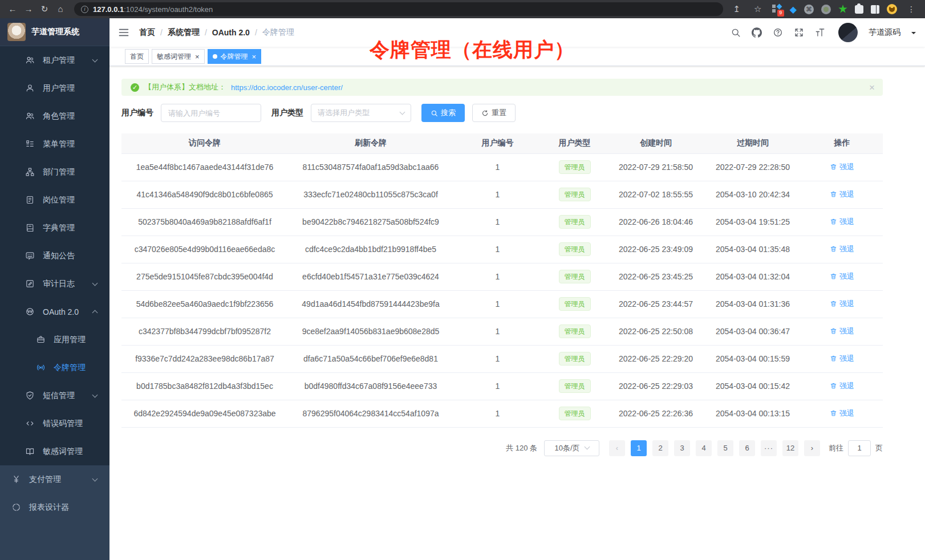  What do you see at coordinates (55, 255) in the screenshot?
I see `sidebar-item-notice: 通知公告` at bounding box center [55, 255].